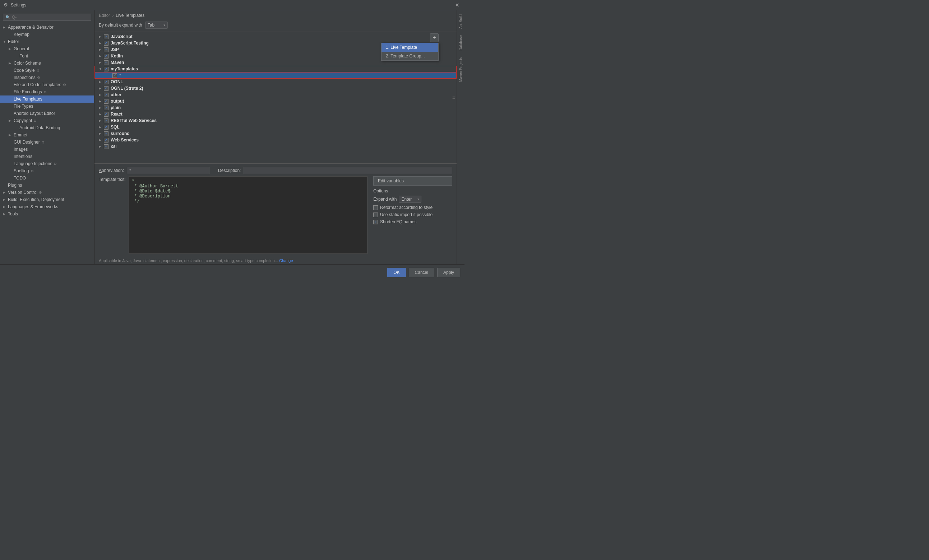  I want to click on staticimport-checkbox, so click(376, 215).